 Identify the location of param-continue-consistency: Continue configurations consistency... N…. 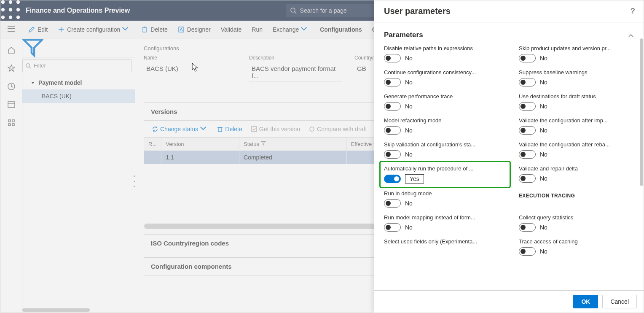
(445, 78).